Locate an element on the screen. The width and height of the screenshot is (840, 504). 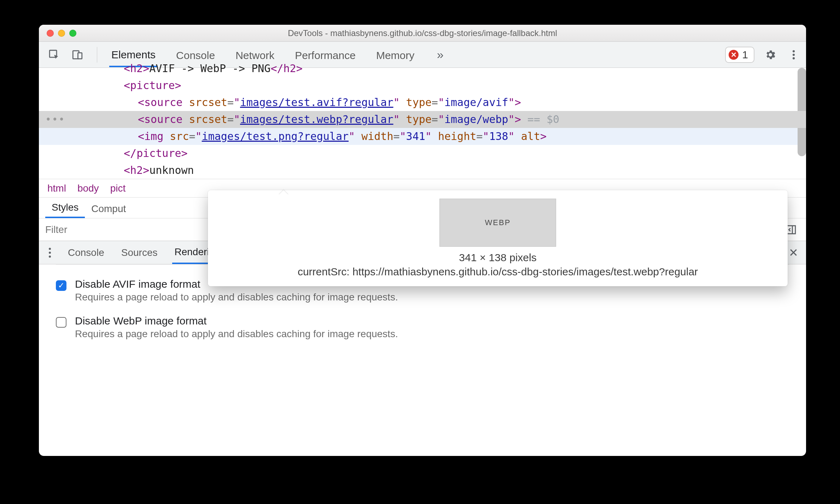
crumb-body: body is located at coordinates (88, 188).